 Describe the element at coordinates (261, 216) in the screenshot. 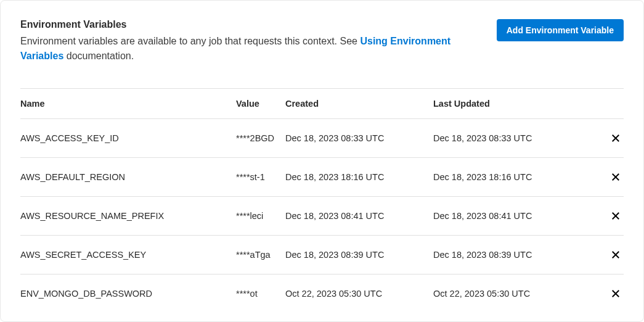

I see `var-value: ****leci` at that location.